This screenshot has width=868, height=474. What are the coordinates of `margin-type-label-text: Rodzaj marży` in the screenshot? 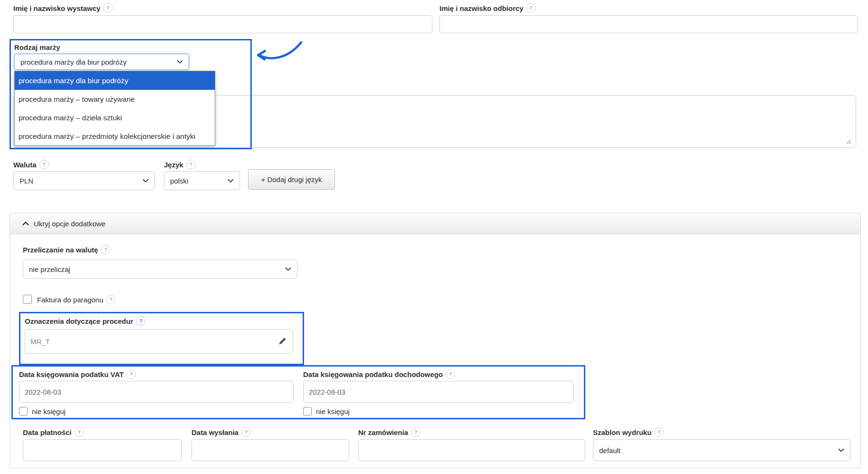 It's located at (37, 48).